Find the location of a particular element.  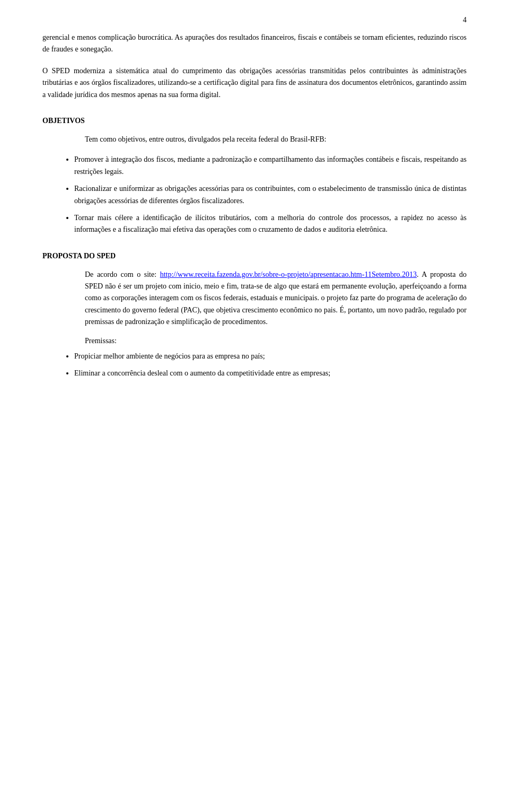

list-item: Racionalizar e uniformizar as obrigações… is located at coordinates (270, 195).